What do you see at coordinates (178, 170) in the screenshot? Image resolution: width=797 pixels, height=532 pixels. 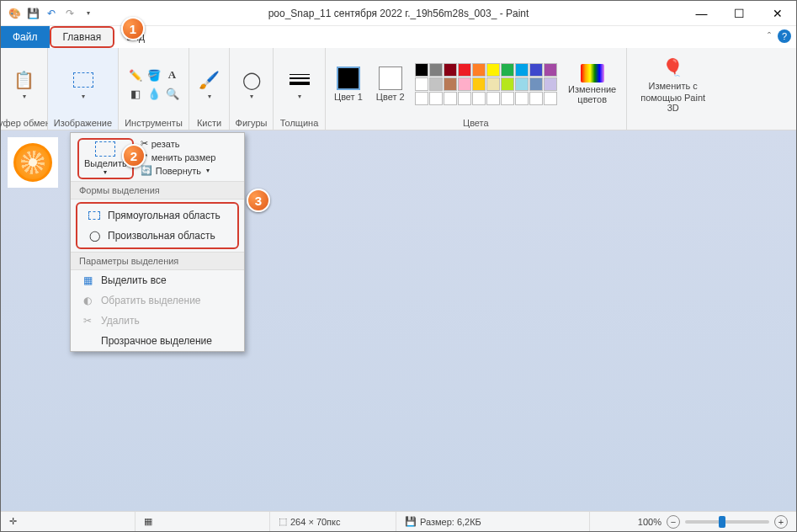 I see `rotate-button: 🔄Повернуть▾` at bounding box center [178, 170].